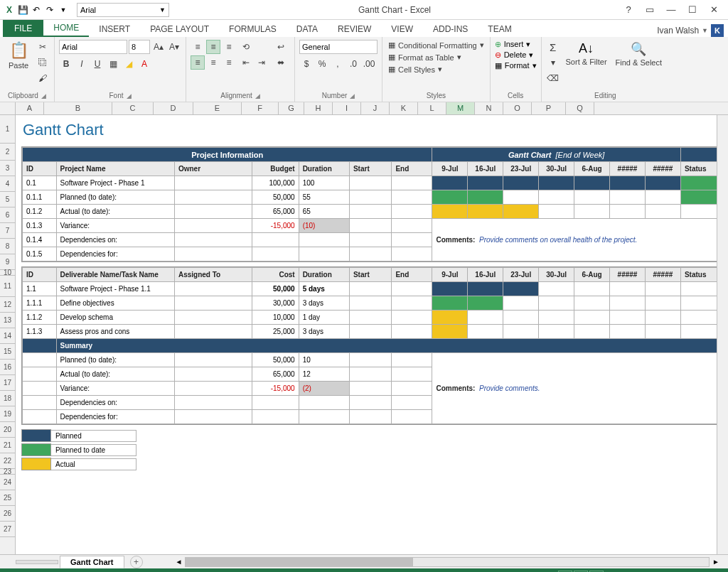  I want to click on sheet-tab-blank, so click(37, 562).